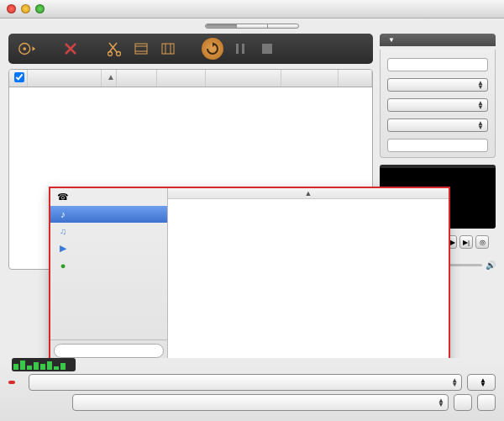 This screenshot has width=504, height=421. I want to click on profile-category-list: ☎ ♪ ♫ ▶ ●, so click(109, 275).